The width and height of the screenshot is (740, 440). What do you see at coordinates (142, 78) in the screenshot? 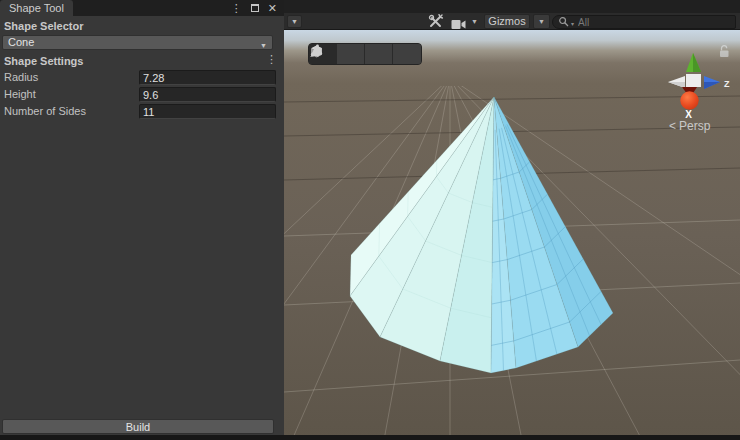
I see `radius-row: Radius` at bounding box center [142, 78].